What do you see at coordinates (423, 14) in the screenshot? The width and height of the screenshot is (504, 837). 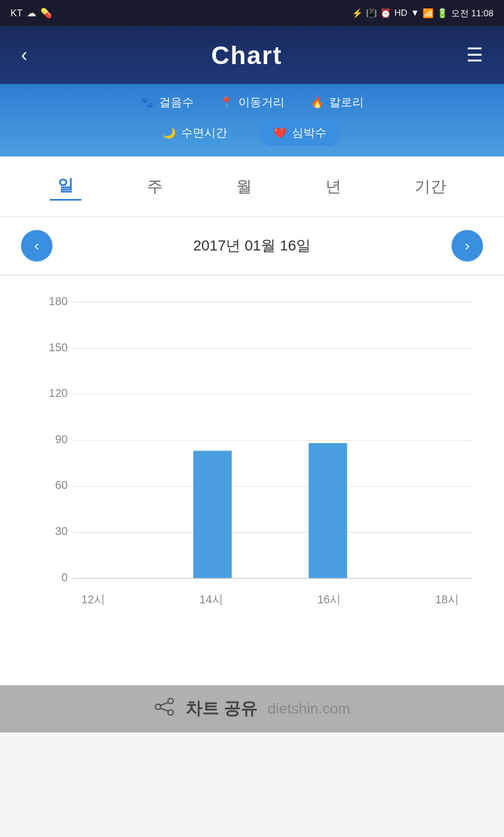 I see `status-right: ⚡ 📳 ⏰ HD ▼ 📶 🔋 오전 11:08` at bounding box center [423, 14].